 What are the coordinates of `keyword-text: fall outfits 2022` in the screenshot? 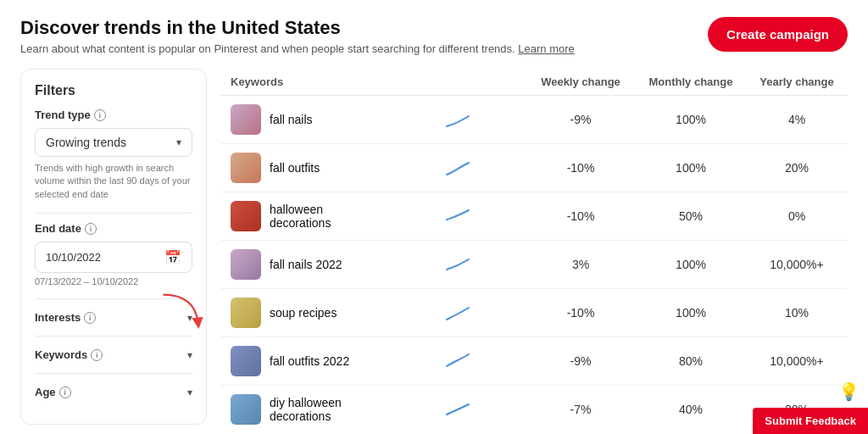 It's located at (309, 361).